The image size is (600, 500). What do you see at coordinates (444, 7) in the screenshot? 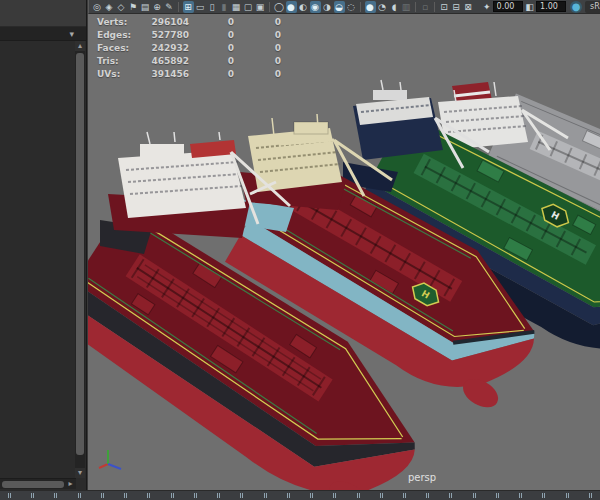
I see `copy-view-icon: ⊡` at bounding box center [444, 7].